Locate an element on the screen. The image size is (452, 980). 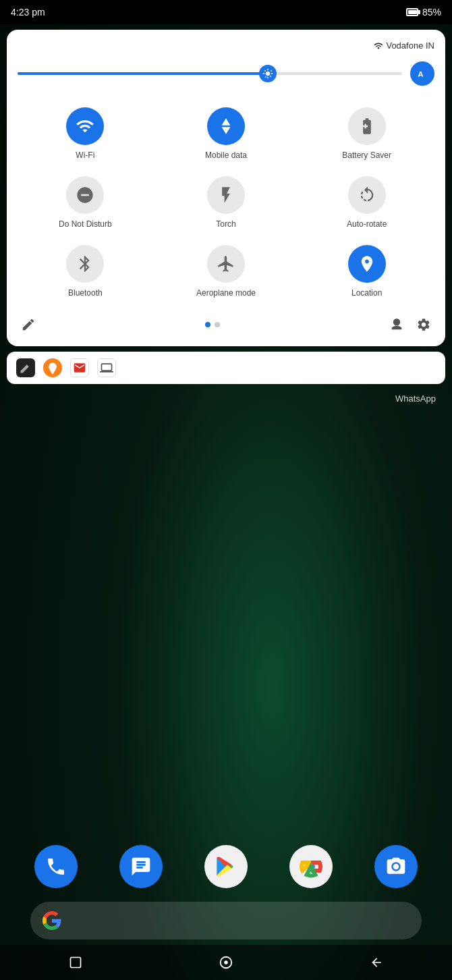
google-logo is located at coordinates (52, 921).